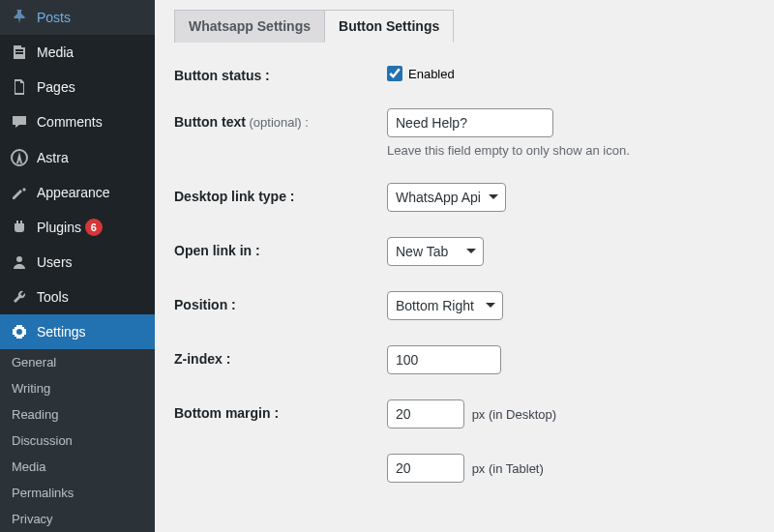 The width and height of the screenshot is (774, 532). What do you see at coordinates (77, 441) in the screenshot?
I see `submenu-item-discussion: Discussion` at bounding box center [77, 441].